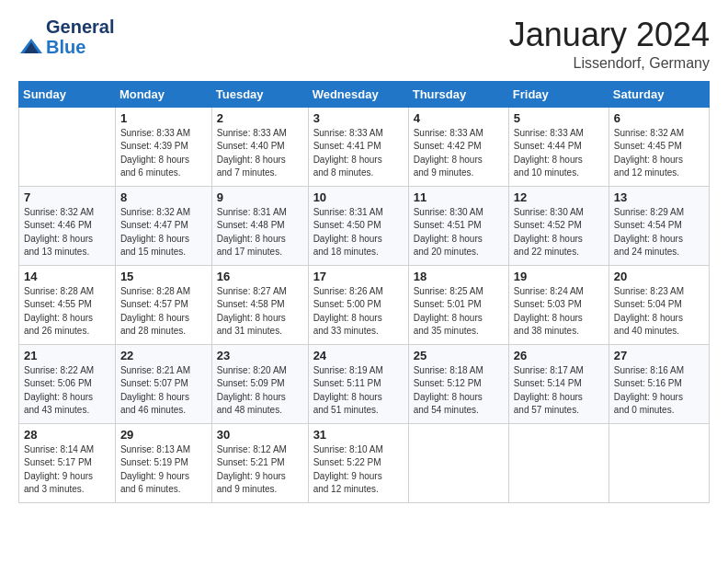 This screenshot has height=563, width=728. I want to click on table-row: 22Sunrise: 8:21 AMSunset: 5:07 PMDayligh…, so click(164, 384).